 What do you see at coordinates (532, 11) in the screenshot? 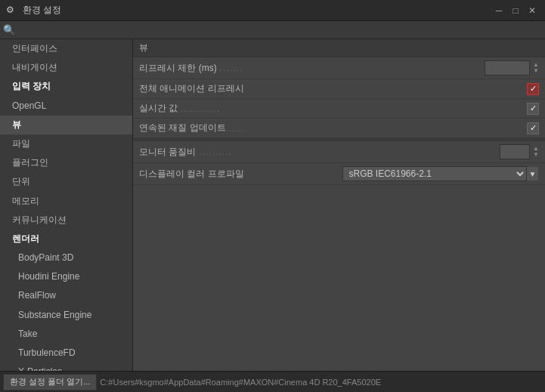
I see `close-button: ✕` at bounding box center [532, 11].